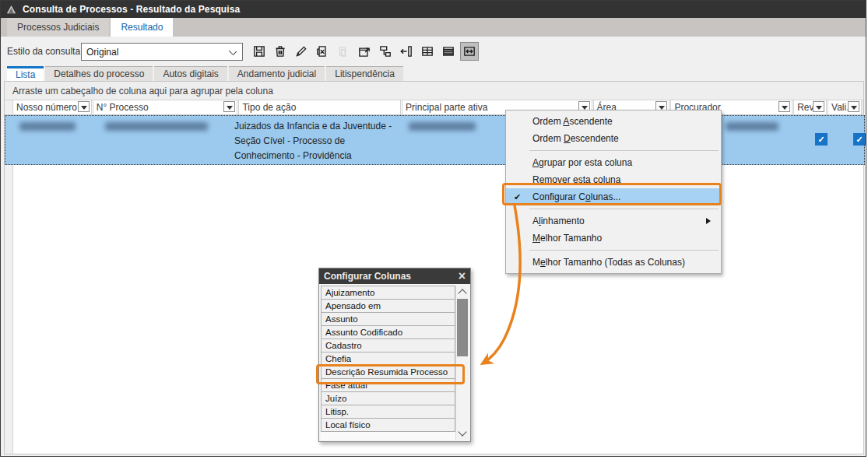  I want to click on header-gutter-cell, so click(9, 107).